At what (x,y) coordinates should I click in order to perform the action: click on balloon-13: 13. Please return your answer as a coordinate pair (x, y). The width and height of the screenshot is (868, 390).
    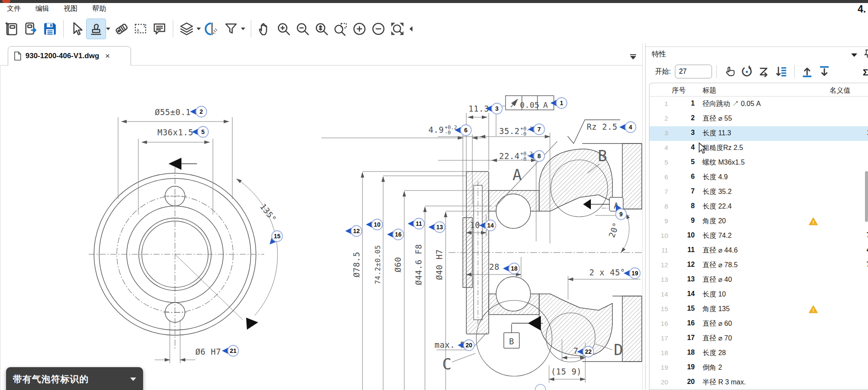
    Looking at the image, I should click on (437, 228).